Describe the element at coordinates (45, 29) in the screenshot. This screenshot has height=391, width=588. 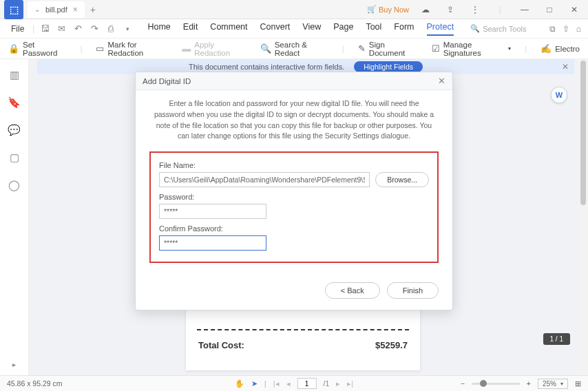
I see `save-icon: 🖫` at that location.